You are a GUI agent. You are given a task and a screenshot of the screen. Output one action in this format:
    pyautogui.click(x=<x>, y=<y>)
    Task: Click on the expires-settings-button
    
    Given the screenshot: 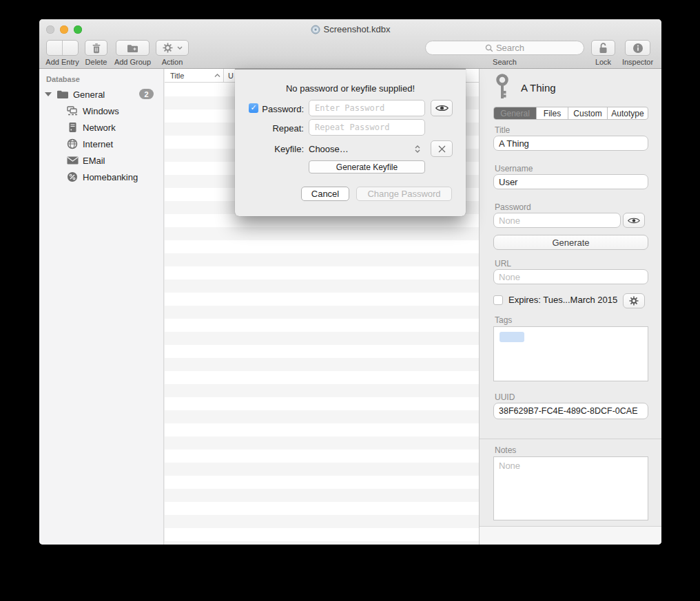 What is the action you would take?
    pyautogui.click(x=634, y=301)
    